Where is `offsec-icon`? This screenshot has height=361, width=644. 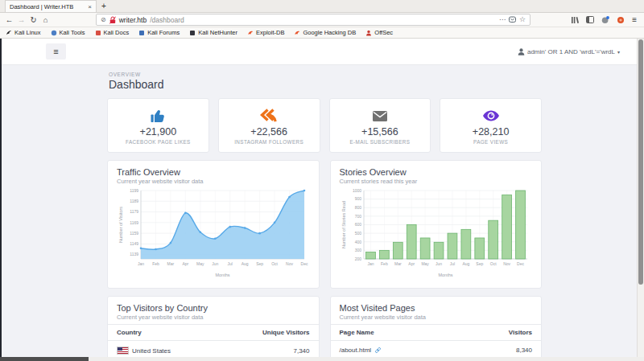 offsec-icon is located at coordinates (369, 33).